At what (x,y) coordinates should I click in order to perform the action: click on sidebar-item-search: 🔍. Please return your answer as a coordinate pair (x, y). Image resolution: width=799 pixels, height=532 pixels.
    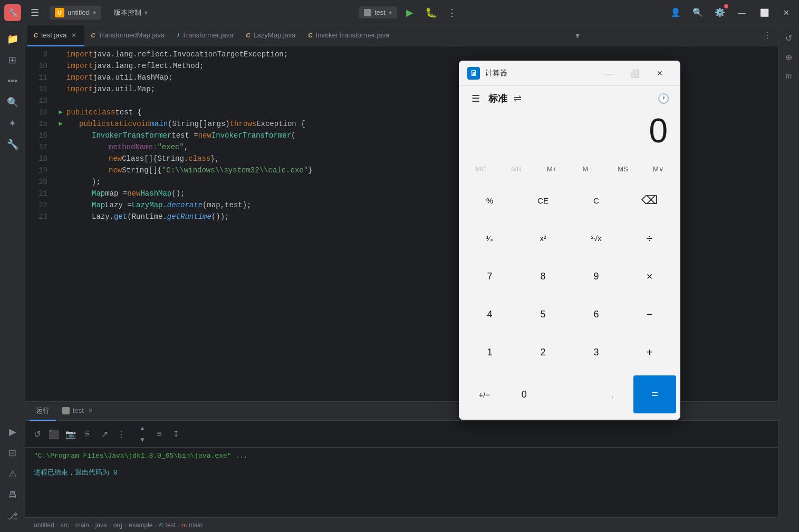
    Looking at the image, I should click on (13, 102).